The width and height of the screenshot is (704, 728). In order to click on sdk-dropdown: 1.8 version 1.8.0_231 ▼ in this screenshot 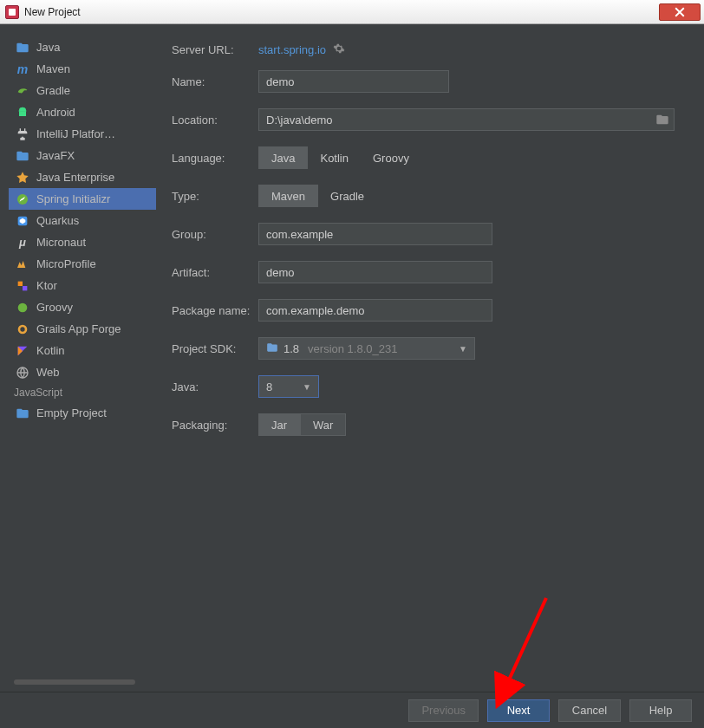, I will do `click(367, 348)`.